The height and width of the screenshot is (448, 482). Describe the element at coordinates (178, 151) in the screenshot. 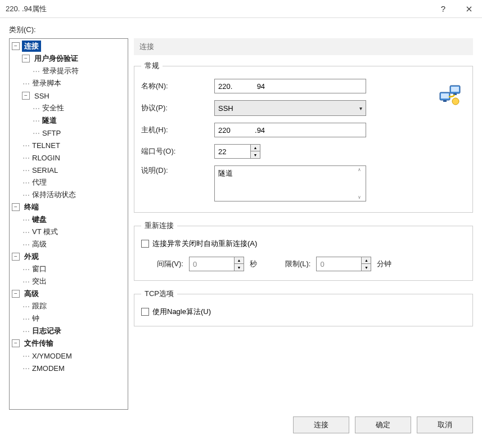

I see `port-label: 端口号(O):` at that location.